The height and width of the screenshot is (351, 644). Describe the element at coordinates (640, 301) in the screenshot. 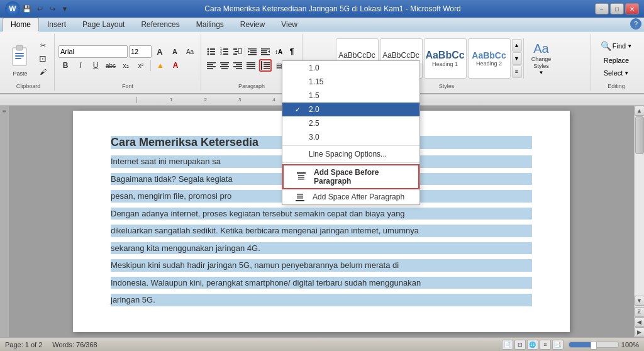

I see `scroll-down-btn: ▼` at that location.